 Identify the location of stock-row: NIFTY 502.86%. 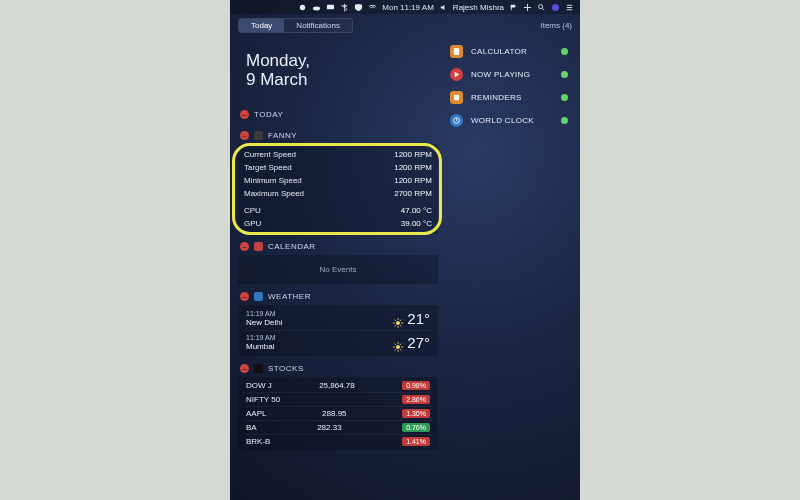
(338, 399).